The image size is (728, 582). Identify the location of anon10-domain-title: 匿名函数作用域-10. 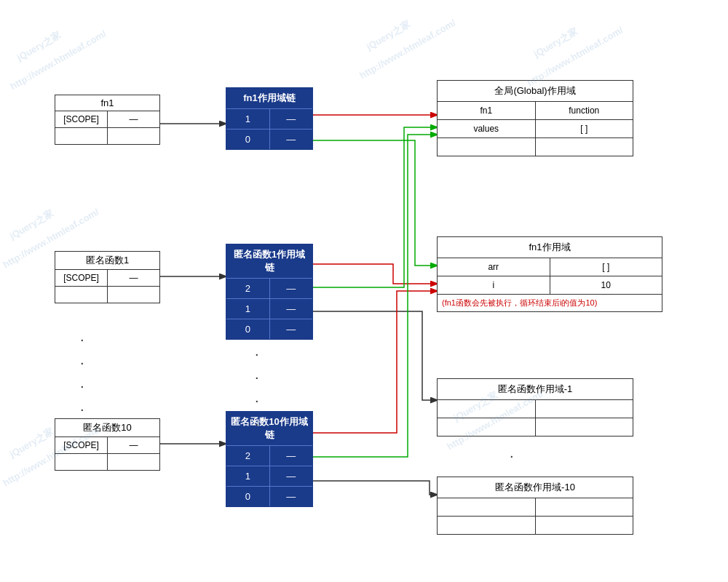
(535, 487).